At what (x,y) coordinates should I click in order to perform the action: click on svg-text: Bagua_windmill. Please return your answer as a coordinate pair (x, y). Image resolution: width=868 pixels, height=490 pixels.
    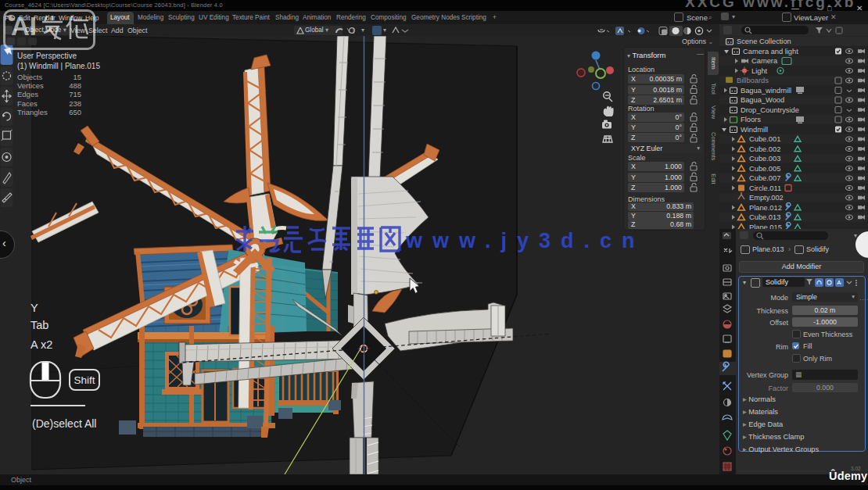
    Looking at the image, I should click on (766, 91).